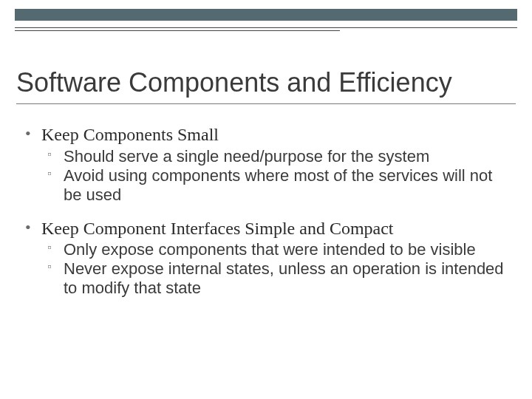 This screenshot has height=399, width=532. Describe the element at coordinates (267, 250) in the screenshot. I see `bullet-level2: Only expose components that were intende…` at that location.